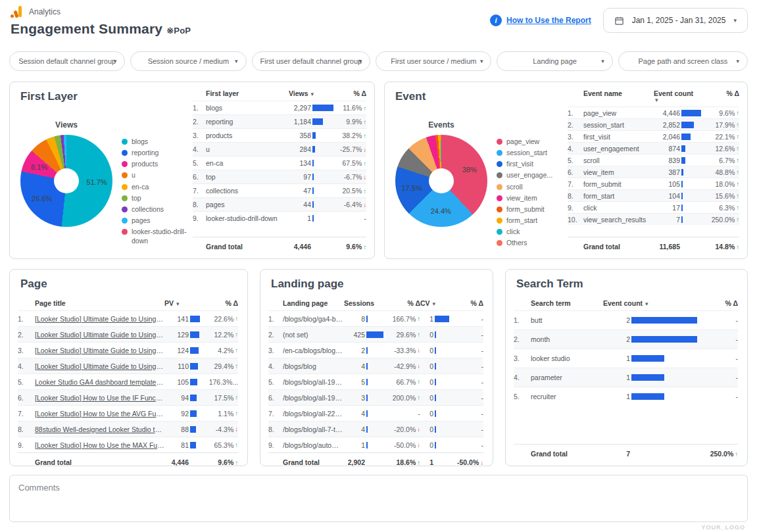 The image size is (757, 532). What do you see at coordinates (531, 232) in the screenshot?
I see `legend-item-click: click` at bounding box center [531, 232].